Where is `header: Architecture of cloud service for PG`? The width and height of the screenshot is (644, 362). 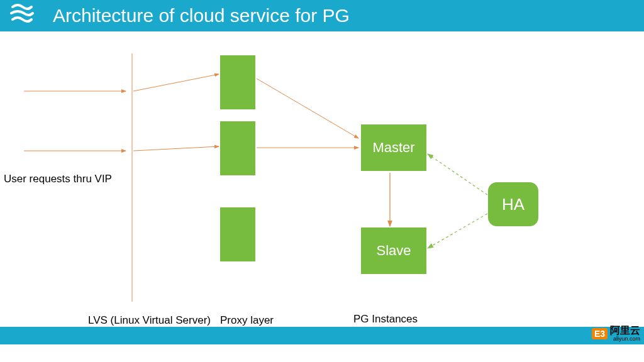 header: Architecture of cloud service for PG is located at coordinates (322, 16).